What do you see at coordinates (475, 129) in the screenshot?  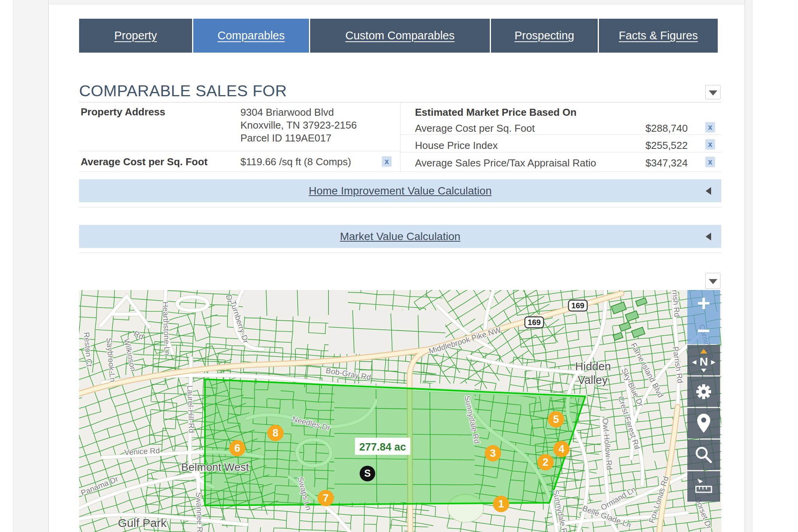 I see `estimate-row-label: Average Cost per Sq. Foot` at bounding box center [475, 129].